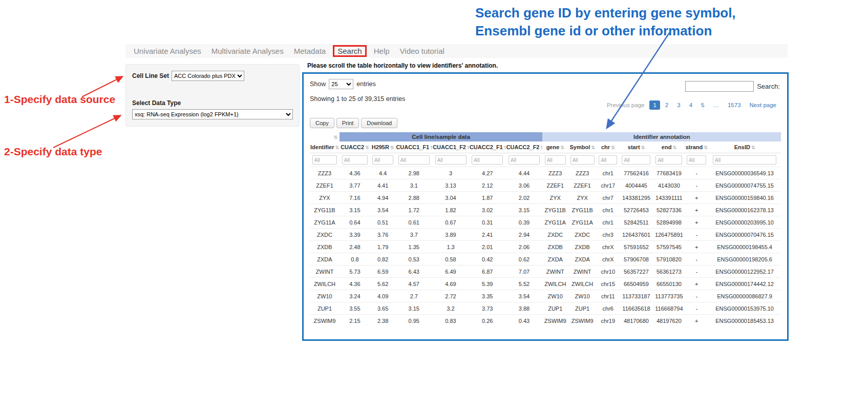  What do you see at coordinates (745, 160) in the screenshot?
I see `filter-input-ensid` at bounding box center [745, 160].